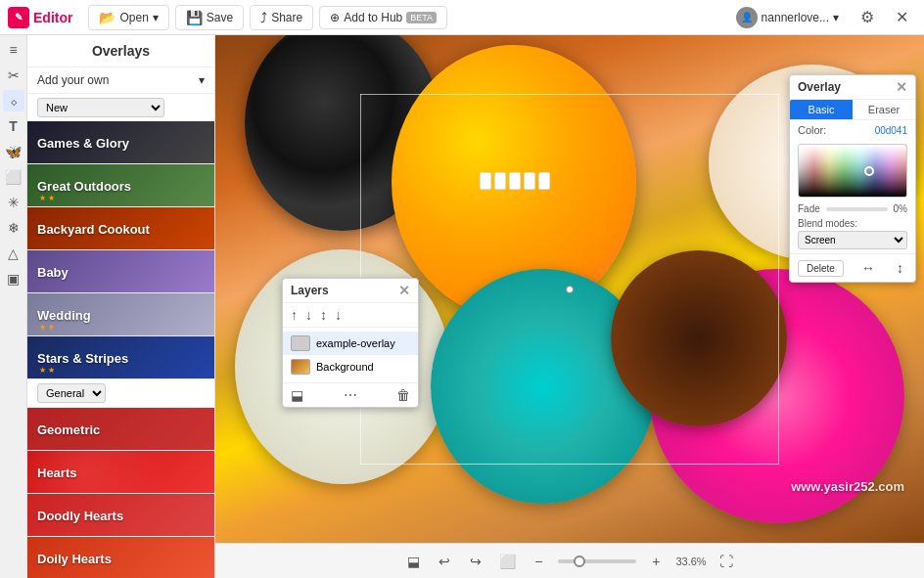 This screenshot has width=924, height=578. What do you see at coordinates (294, 315) in the screenshot?
I see `layer-move-up: ↑` at bounding box center [294, 315].